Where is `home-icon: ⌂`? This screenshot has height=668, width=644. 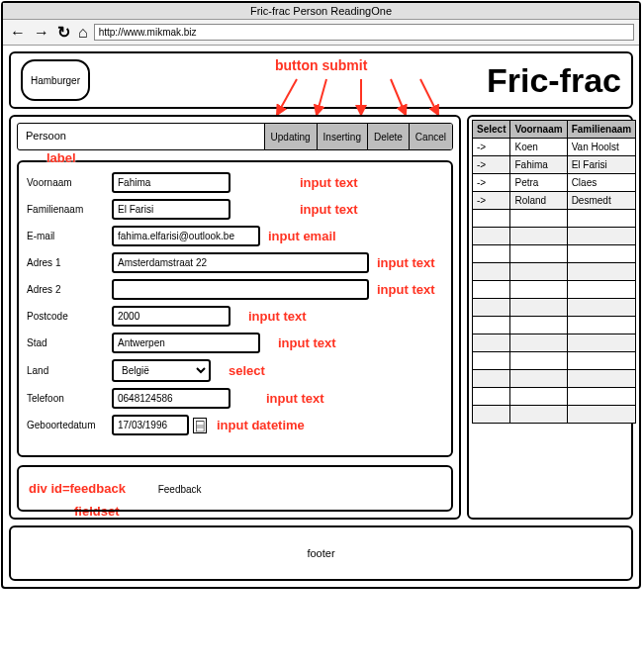 home-icon: ⌂ is located at coordinates (83, 33).